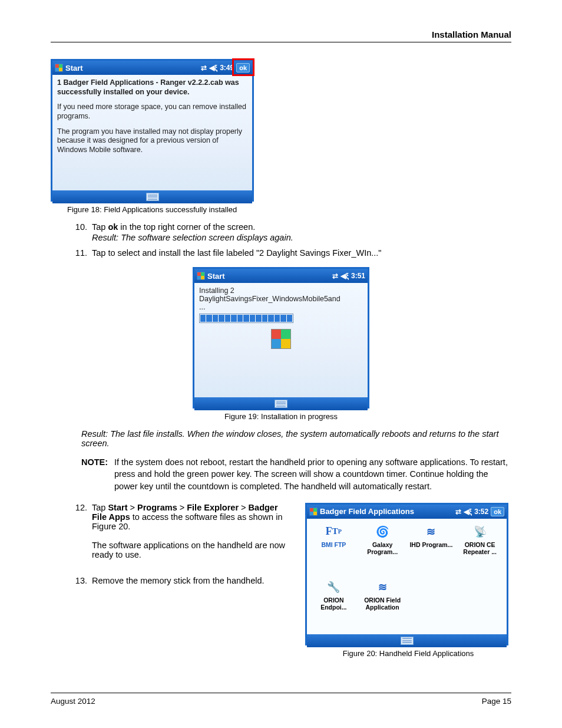 The height and width of the screenshot is (728, 562). I want to click on wm-titlebar: Start ⇄ ◀ξ 3:49 ok, so click(152, 68).